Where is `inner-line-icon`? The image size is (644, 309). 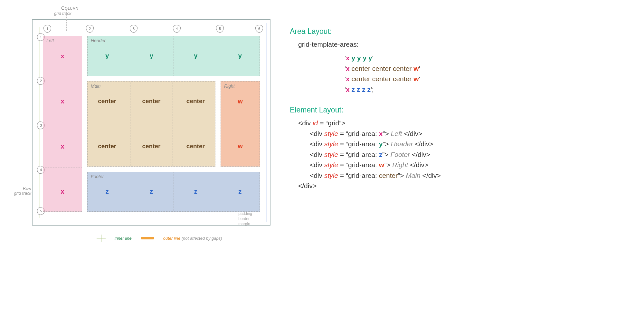 inner-line-icon is located at coordinates (101, 238).